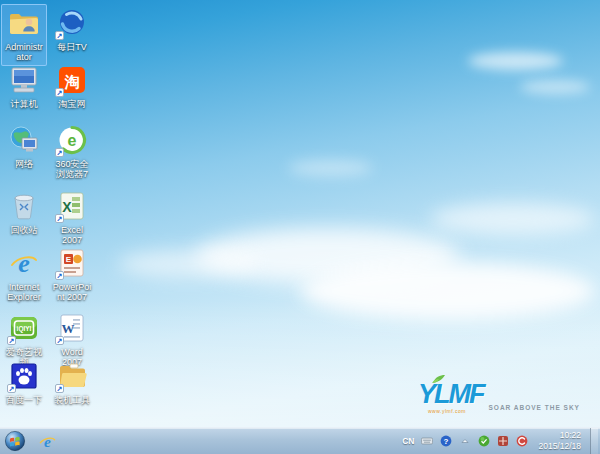 The image size is (600, 454). I want to click on desktop-icon-label: 回收站, so click(24, 230).